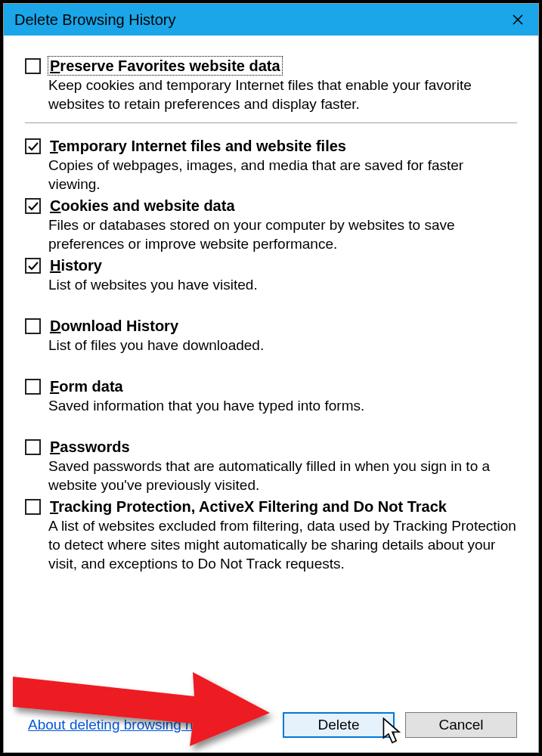 This screenshot has height=756, width=542. What do you see at coordinates (283, 405) in the screenshot?
I see `option-desc: Saved information that you have typed in…` at bounding box center [283, 405].